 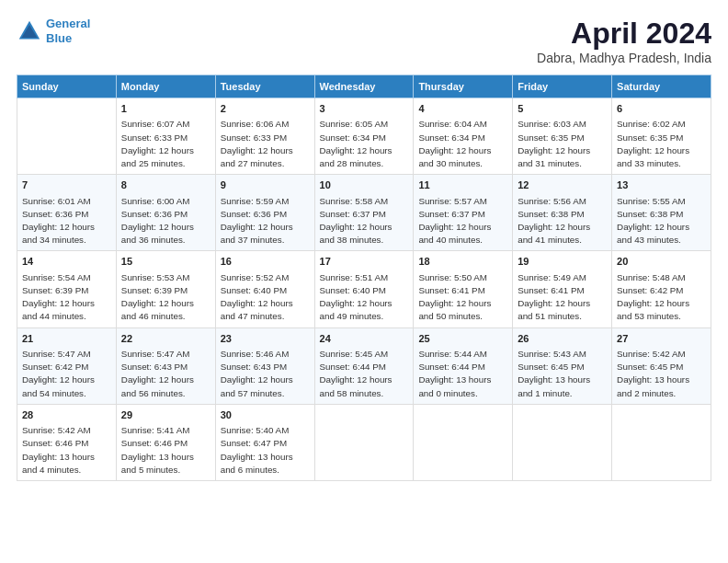 I want to click on col-header-thursday: Thursday, so click(x=463, y=86).